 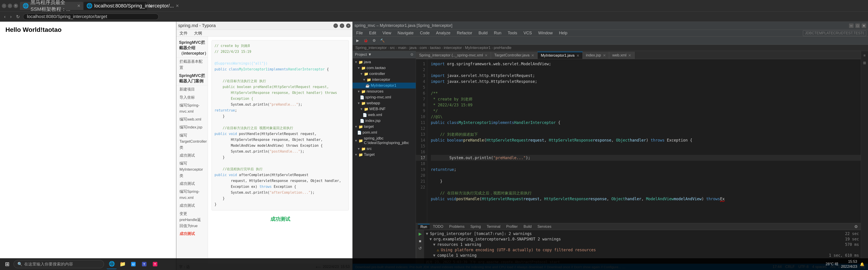 I want to click on run-play-btn: ▶, so click(x=420, y=234).